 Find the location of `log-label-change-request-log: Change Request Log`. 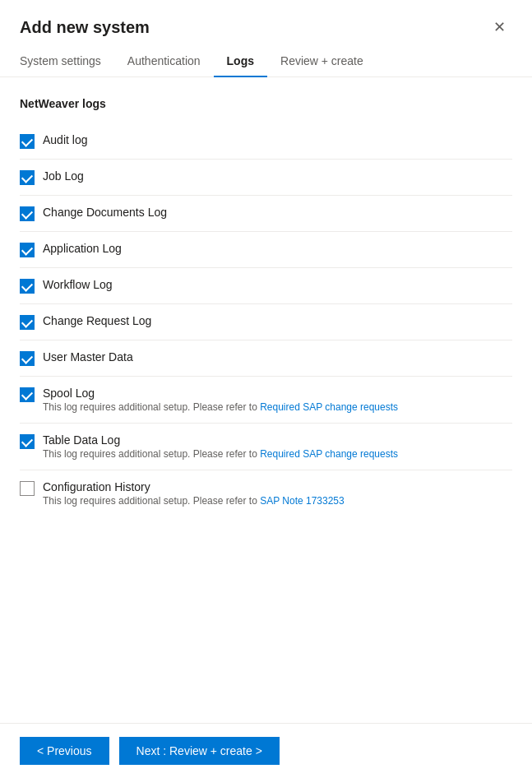

log-label-change-request-log: Change Request Log is located at coordinates (97, 321).